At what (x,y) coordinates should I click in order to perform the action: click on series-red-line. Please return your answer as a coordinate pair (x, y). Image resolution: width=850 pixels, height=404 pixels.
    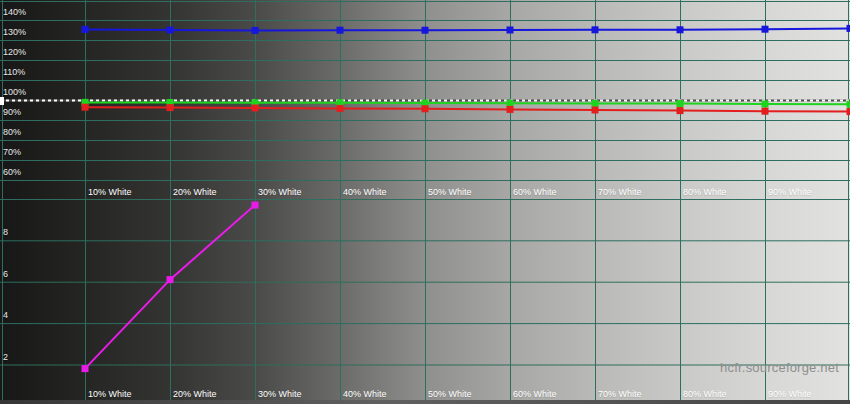
    Looking at the image, I should click on (468, 109).